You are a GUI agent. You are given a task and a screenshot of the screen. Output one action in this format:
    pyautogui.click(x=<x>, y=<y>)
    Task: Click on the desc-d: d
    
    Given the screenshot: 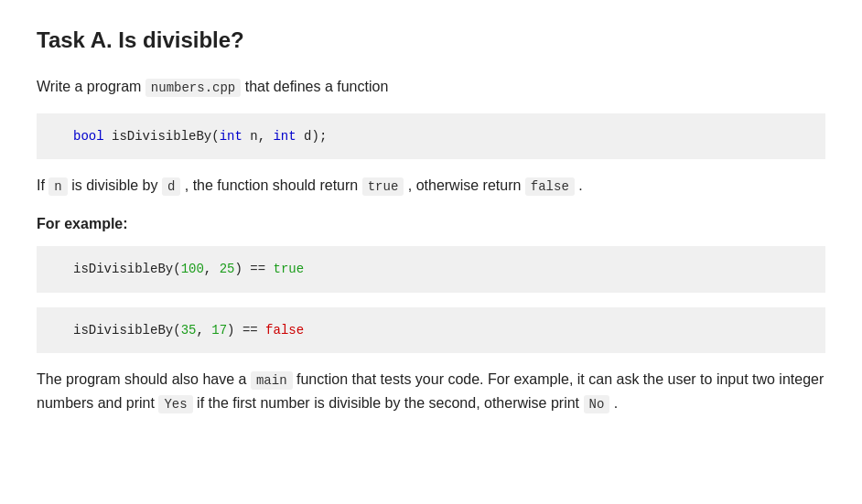 What is the action you would take?
    pyautogui.click(x=171, y=187)
    